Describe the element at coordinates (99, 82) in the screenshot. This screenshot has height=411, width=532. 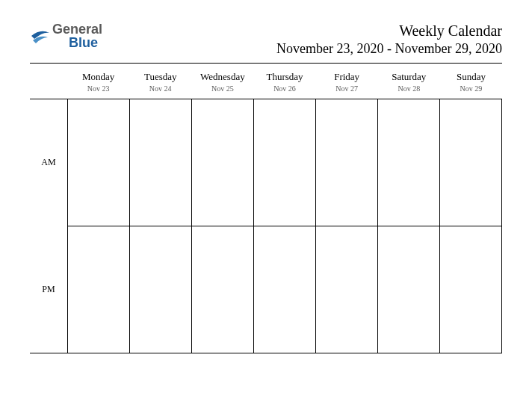
I see `day-header-monday: Monday Nov 23` at that location.